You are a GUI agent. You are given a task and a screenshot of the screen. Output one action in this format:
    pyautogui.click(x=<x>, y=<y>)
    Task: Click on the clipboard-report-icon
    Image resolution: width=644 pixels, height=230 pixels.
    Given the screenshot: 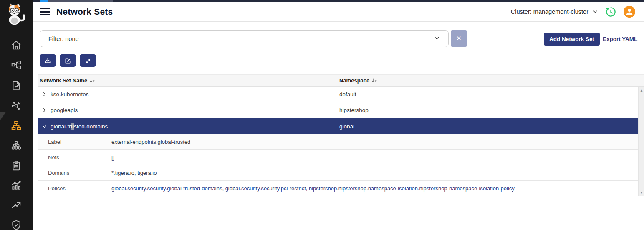 What is the action you would take?
    pyautogui.click(x=16, y=166)
    